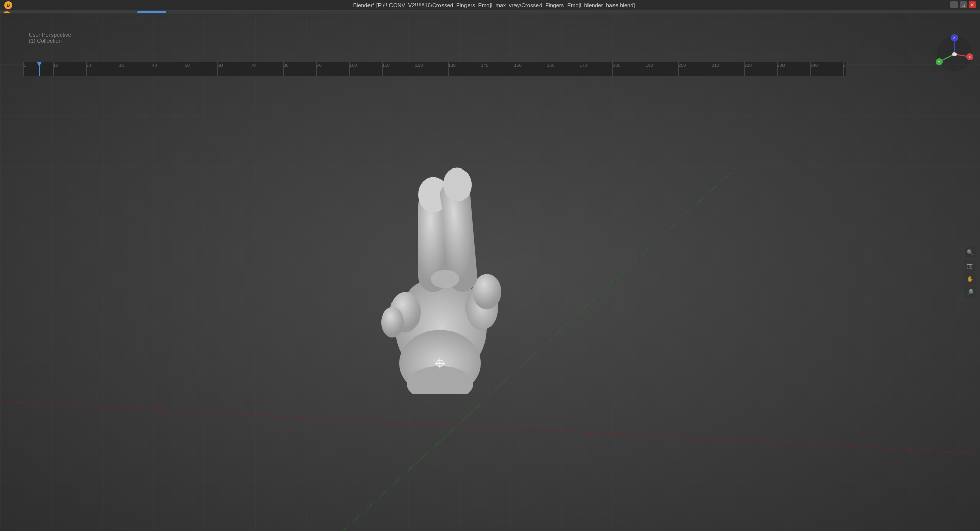  I want to click on frame-label-160: 160, so click(550, 65).